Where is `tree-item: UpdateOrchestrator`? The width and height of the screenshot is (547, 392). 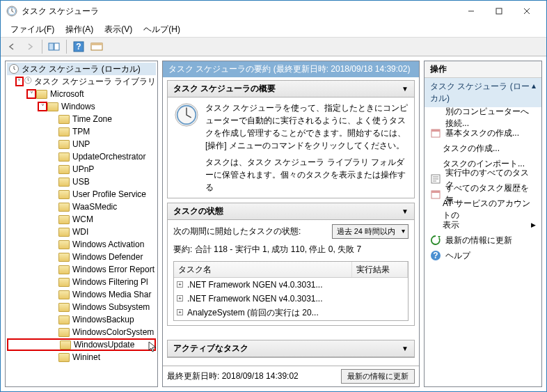
tree-item: UpdateOrchestrator is located at coordinates (81, 157).